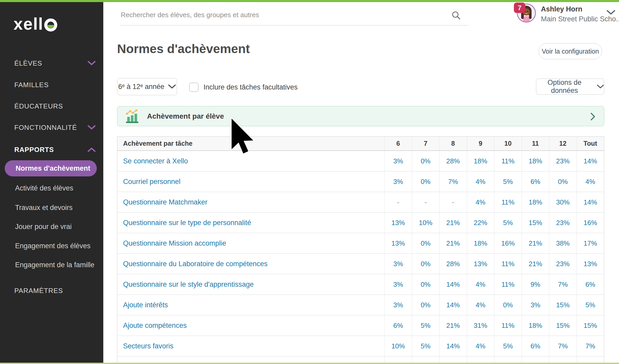 The image size is (619, 364). What do you see at coordinates (44, 208) in the screenshot?
I see `sidebar-item-label: Travaux et devoirs` at bounding box center [44, 208].